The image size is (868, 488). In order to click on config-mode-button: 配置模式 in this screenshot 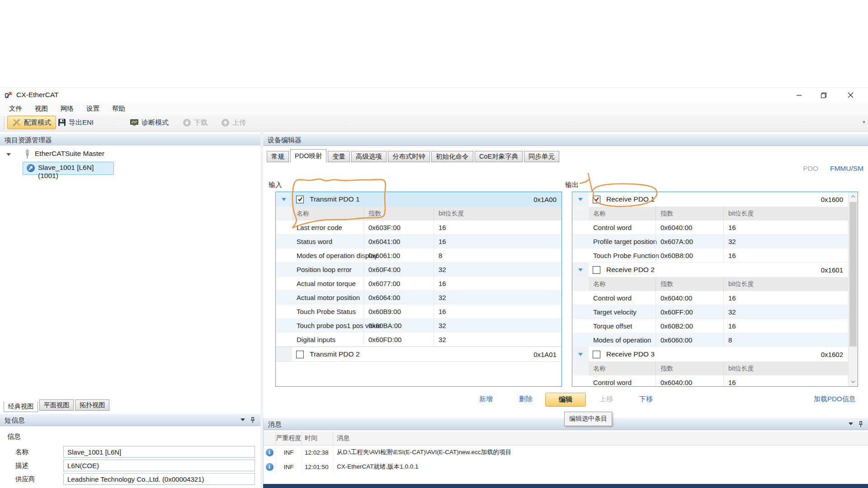, I will do `click(32, 122)`.